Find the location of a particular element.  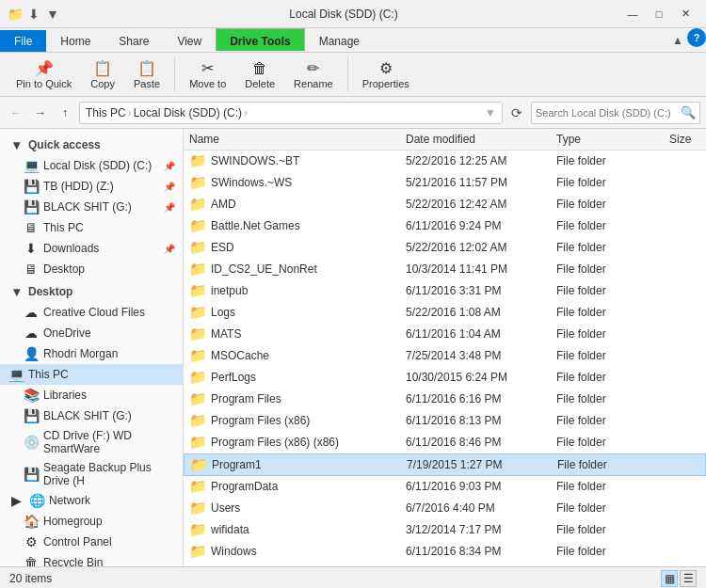

table-row: 📁 Windows.old 5/22/2016 6:38 PM File fol… is located at coordinates (444, 564).